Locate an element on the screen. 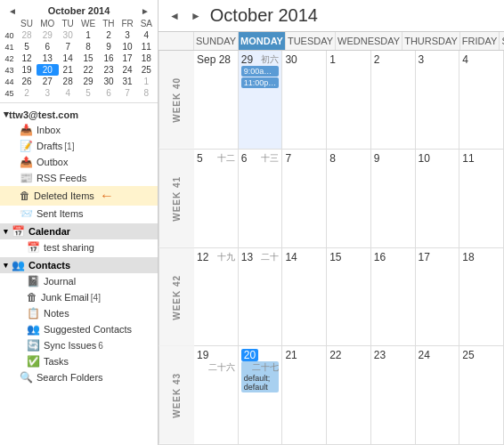 The height and width of the screenshot is (445, 504). folder-item-test-sharing: 📅test sharing is located at coordinates (78, 247).